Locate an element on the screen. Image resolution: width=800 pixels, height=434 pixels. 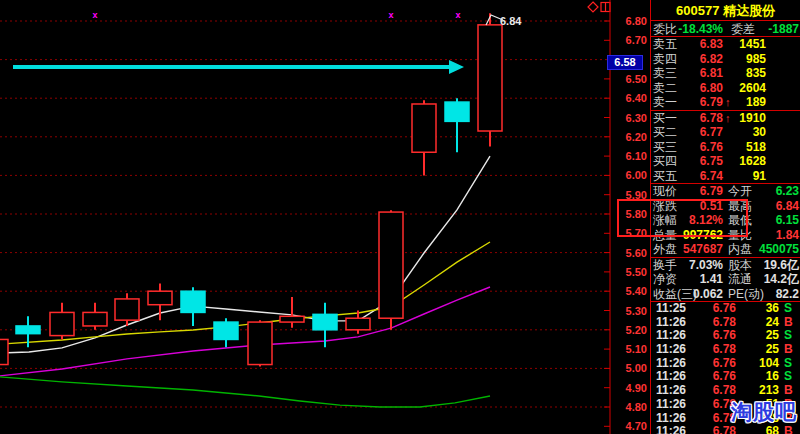
price-axis-label: 5.30 is located at coordinates (629, 311).